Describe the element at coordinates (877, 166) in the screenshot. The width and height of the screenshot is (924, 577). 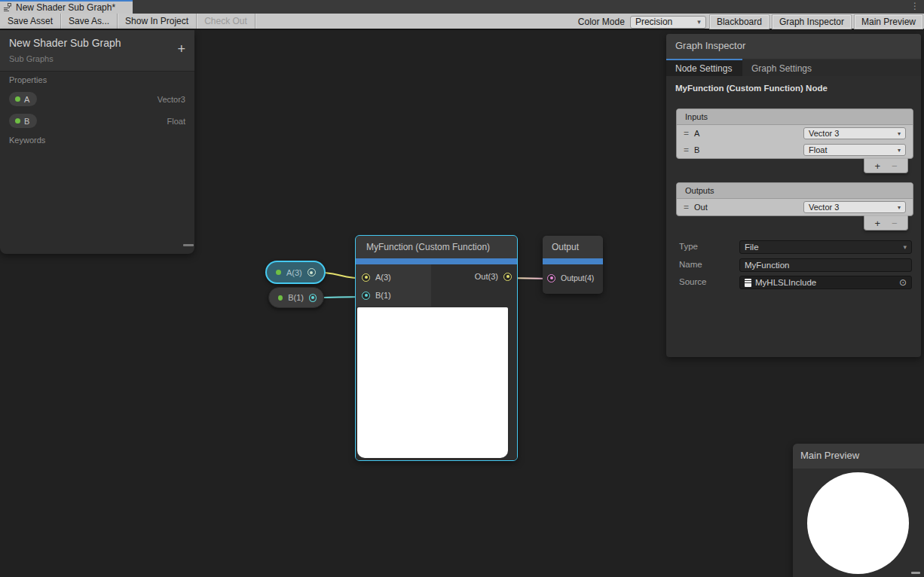
I see `add-input-button: +` at that location.